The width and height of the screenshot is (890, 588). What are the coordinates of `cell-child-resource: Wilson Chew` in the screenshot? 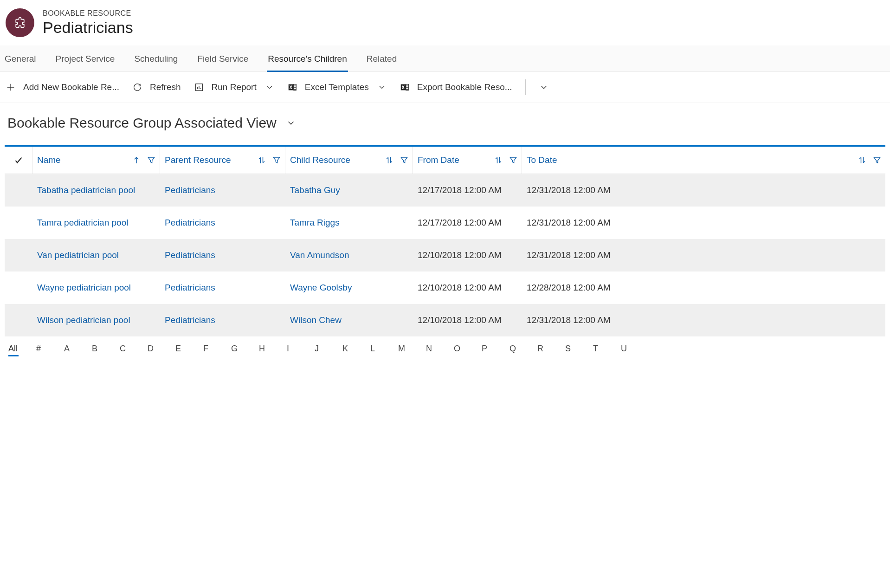 It's located at (349, 320).